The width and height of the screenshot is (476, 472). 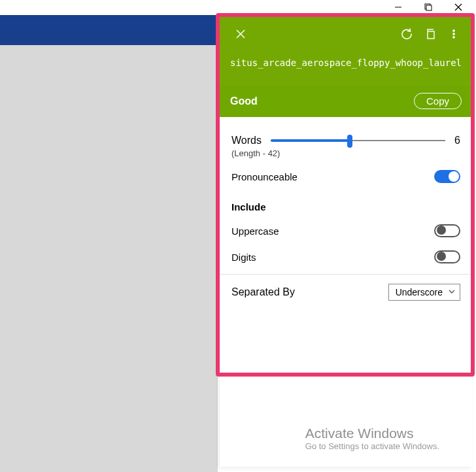 What do you see at coordinates (373, 433) in the screenshot?
I see `watermark-title: Activate Windows` at bounding box center [373, 433].